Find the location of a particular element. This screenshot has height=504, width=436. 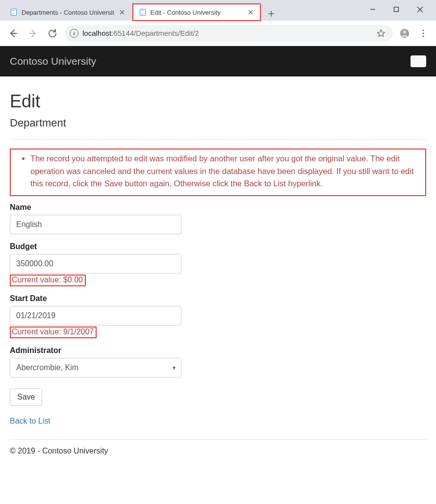

tab-title: Departments - Contoso Universit is located at coordinates (68, 13).